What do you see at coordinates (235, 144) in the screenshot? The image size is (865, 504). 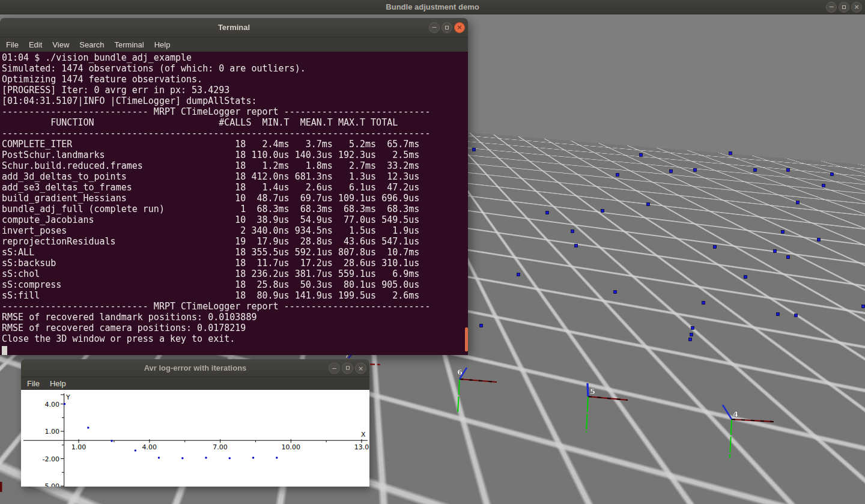 I see `terminal-line: COMPLETE_ITER 18 2.4ms 3.7ms 5.2ms 65.7m…` at bounding box center [235, 144].